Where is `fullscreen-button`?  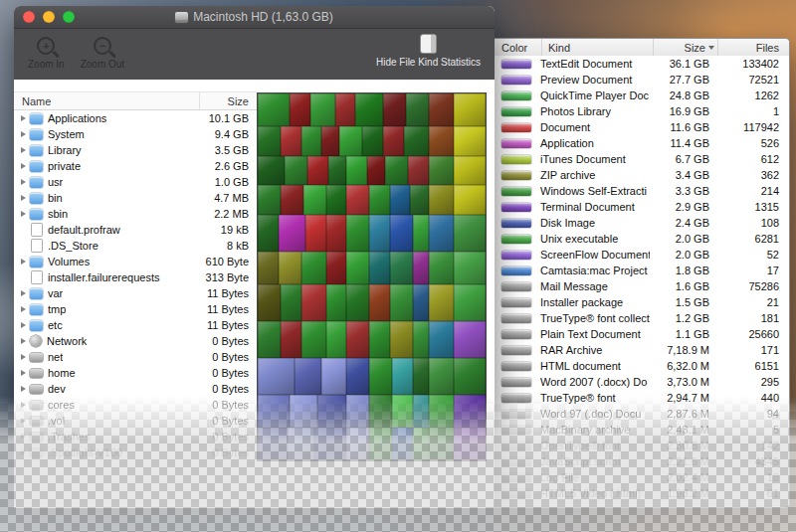
fullscreen-button is located at coordinates (69, 17).